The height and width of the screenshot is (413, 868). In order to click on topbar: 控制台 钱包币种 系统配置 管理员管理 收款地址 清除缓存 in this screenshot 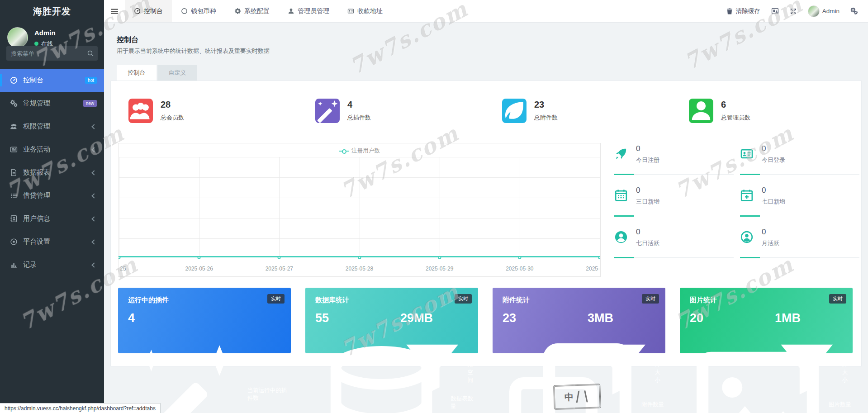, I will do `click(486, 11)`.